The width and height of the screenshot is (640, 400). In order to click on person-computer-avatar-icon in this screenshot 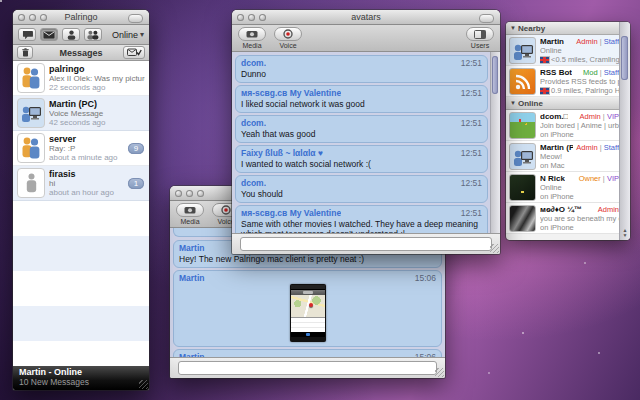, I will do `click(523, 51)`.